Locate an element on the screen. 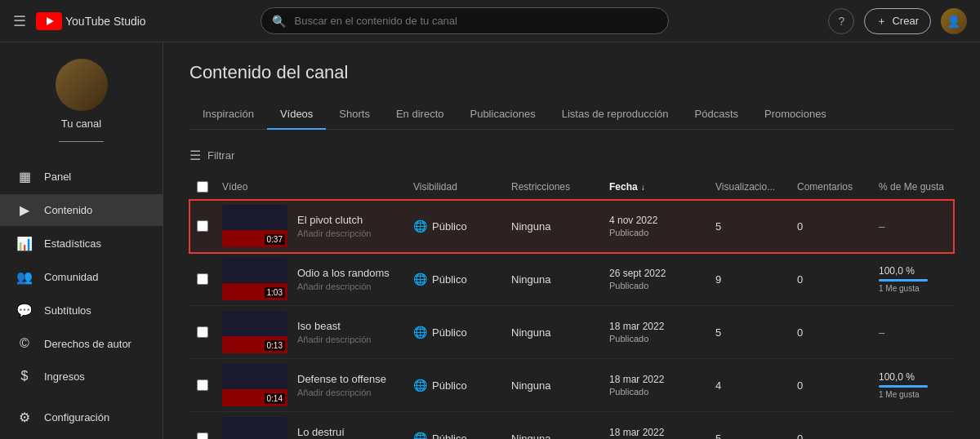 This screenshot has height=439, width=980. sidebar-item-contenido: ▶ Contenido is located at coordinates (82, 211).